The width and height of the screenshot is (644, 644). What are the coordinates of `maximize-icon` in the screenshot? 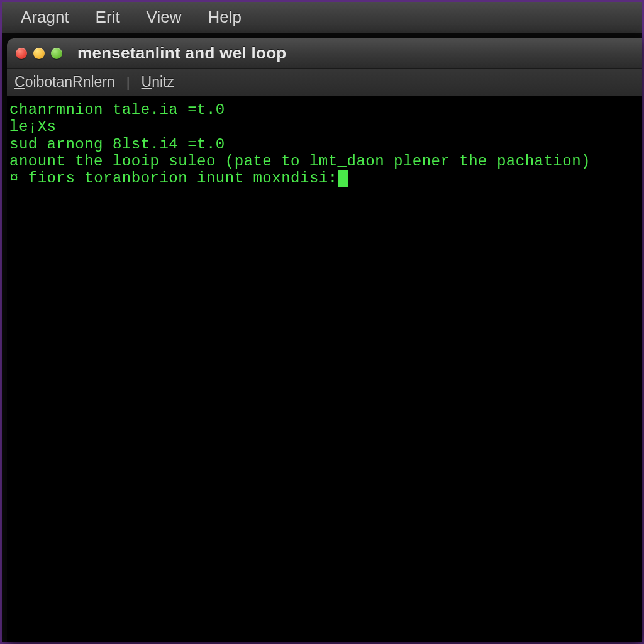 It's located at (57, 53).